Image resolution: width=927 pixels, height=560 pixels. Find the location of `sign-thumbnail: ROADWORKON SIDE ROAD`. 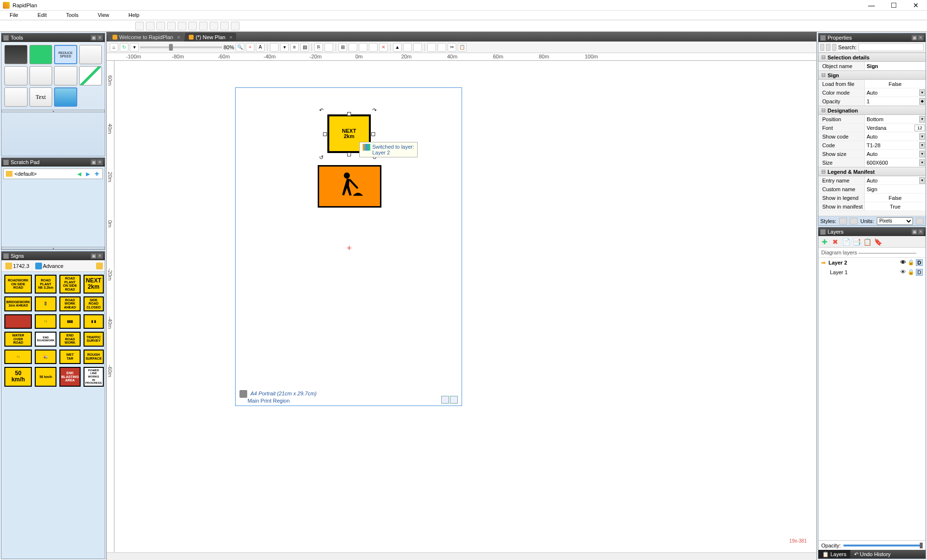

sign-thumbnail: ROADWORKON SIDE ROAD is located at coordinates (18, 284).